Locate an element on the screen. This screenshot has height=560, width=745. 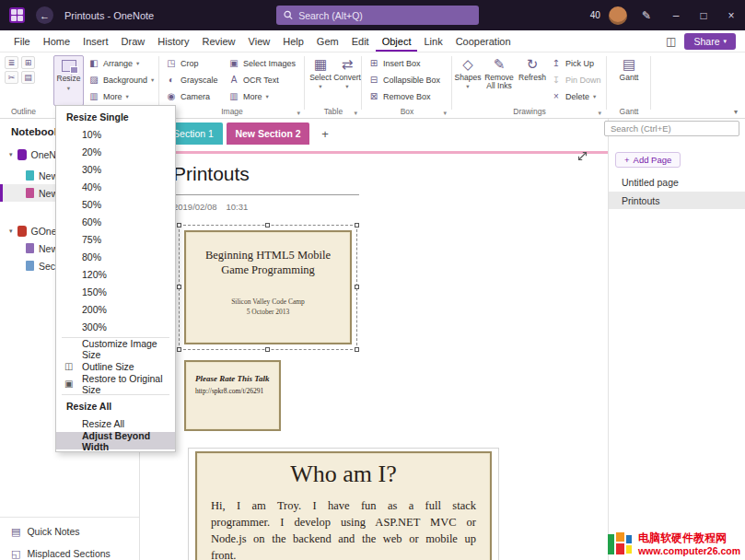
menu-file: File is located at coordinates (22, 41).